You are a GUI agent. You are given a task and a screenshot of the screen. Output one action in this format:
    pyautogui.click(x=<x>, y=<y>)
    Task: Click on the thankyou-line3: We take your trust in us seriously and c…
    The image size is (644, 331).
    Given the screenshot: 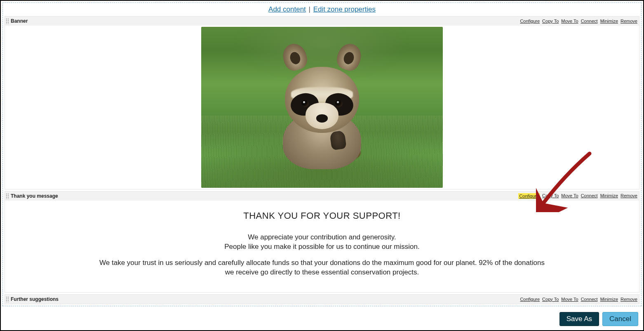 What is the action you would take?
    pyautogui.click(x=322, y=263)
    